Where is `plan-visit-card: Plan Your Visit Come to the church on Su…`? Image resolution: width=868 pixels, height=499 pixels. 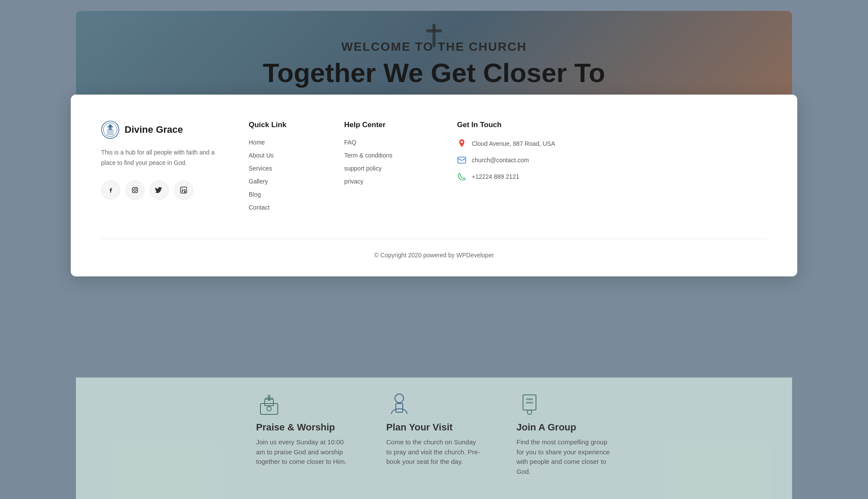
plan-visit-card: Plan Your Visit Come to the church on Su… is located at coordinates (434, 429).